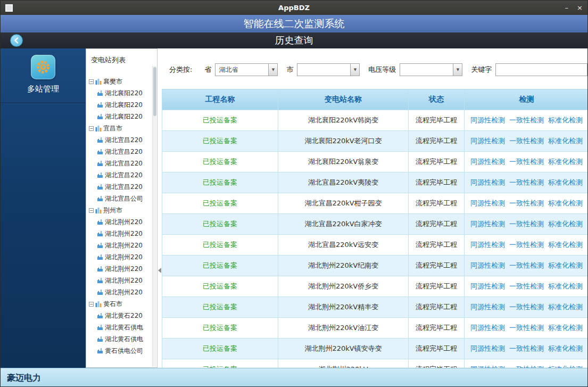  Describe the element at coordinates (16, 40) in the screenshot. I see `back-button` at that location.